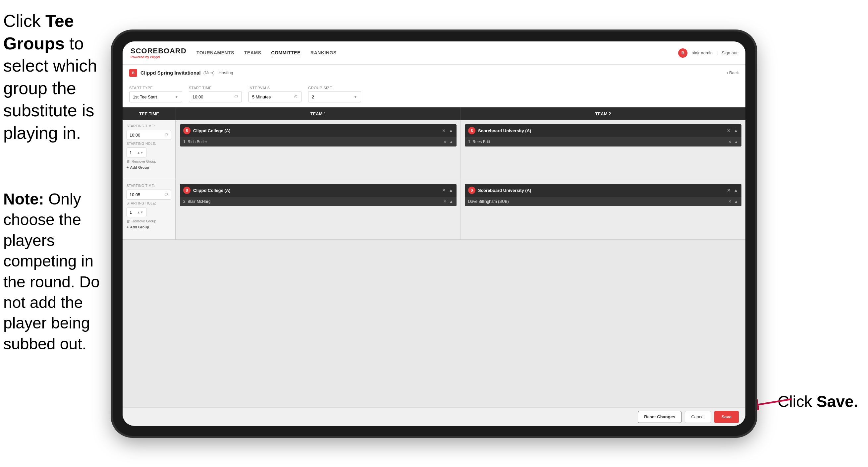 This screenshot has width=868, height=467. Describe the element at coordinates (729, 130) in the screenshot. I see `team-close-1-2: ✕` at that location.